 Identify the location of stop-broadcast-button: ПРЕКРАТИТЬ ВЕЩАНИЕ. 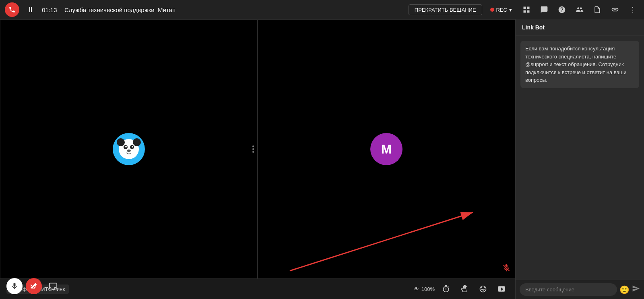
(445, 10).